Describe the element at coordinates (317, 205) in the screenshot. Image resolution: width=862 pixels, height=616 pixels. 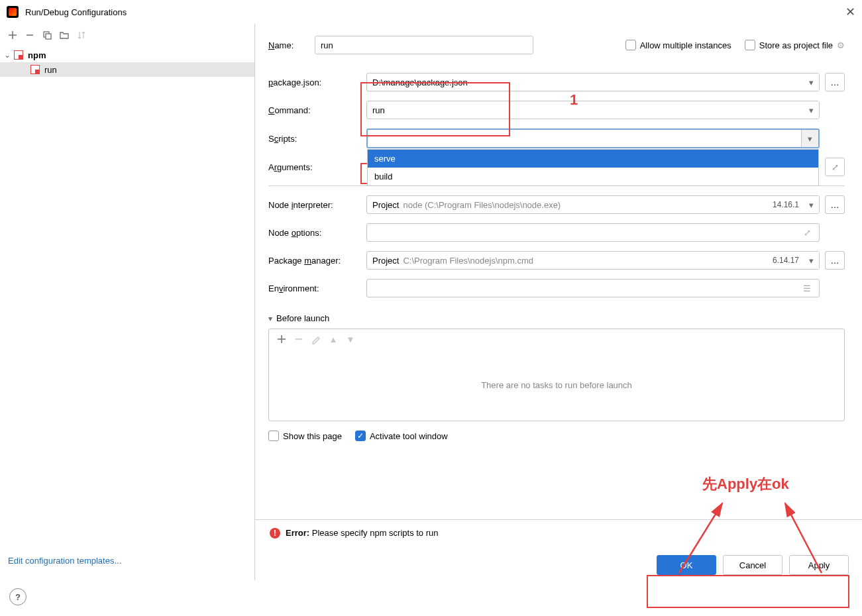
I see `node-interpreter-label: Node interpreter:` at that location.